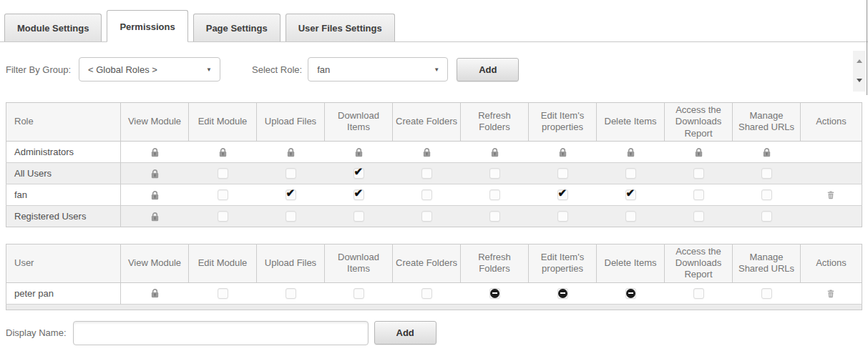  I want to click on column-header-delete-items: Delete Items, so click(631, 122).